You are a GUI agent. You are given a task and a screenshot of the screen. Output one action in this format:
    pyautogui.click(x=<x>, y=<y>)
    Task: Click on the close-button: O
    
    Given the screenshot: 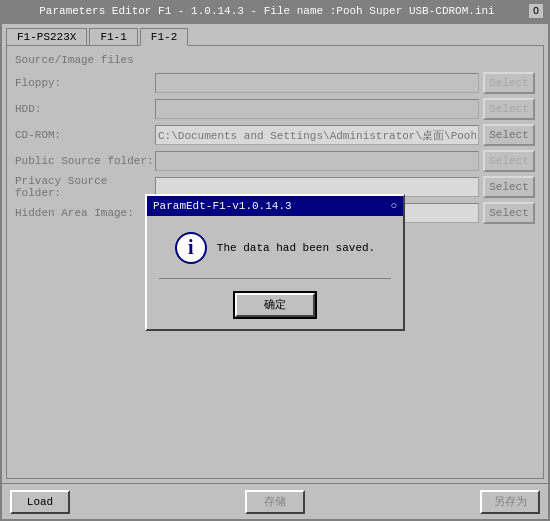 What is the action you would take?
    pyautogui.click(x=536, y=11)
    